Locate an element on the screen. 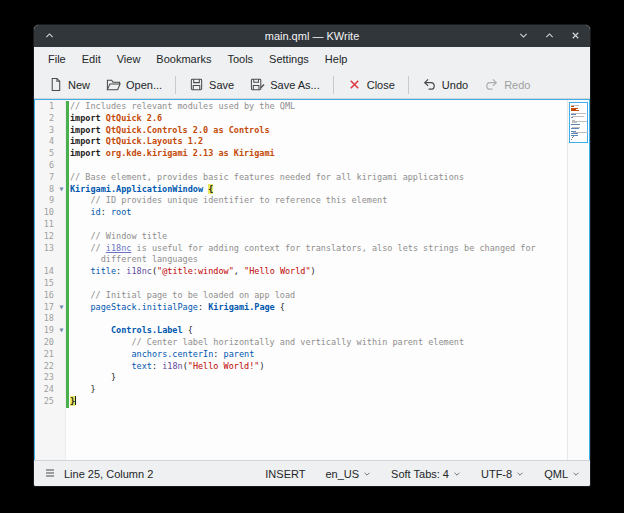  code-line-12: 12 // Window title is located at coordinates (301, 237).